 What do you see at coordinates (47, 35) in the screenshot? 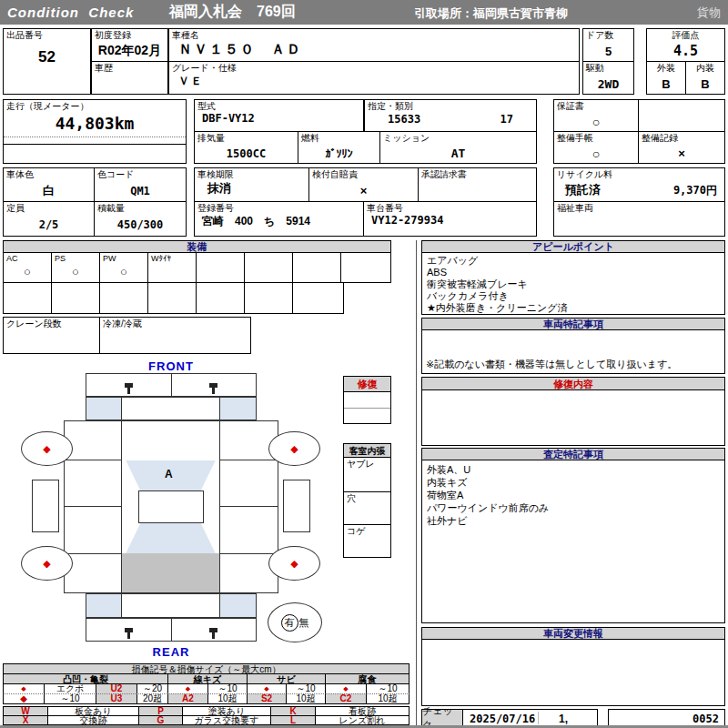
I see `lot-number-label: 出品番号` at bounding box center [47, 35].